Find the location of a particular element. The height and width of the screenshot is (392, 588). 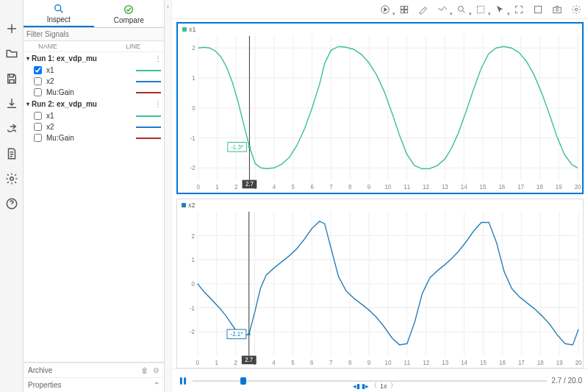

layout-icon is located at coordinates (404, 10).